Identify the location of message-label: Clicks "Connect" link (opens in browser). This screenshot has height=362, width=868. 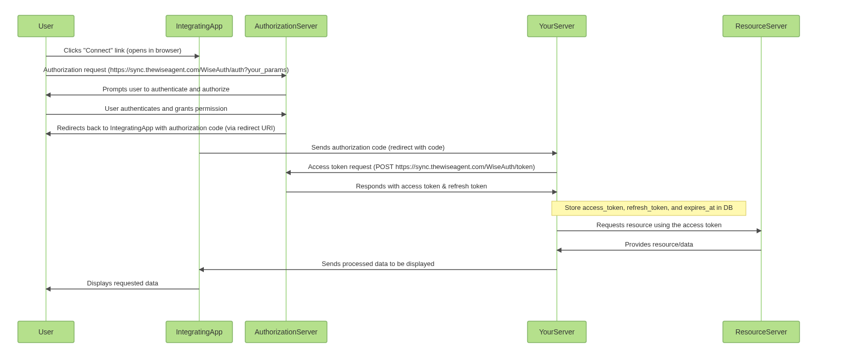
(123, 50).